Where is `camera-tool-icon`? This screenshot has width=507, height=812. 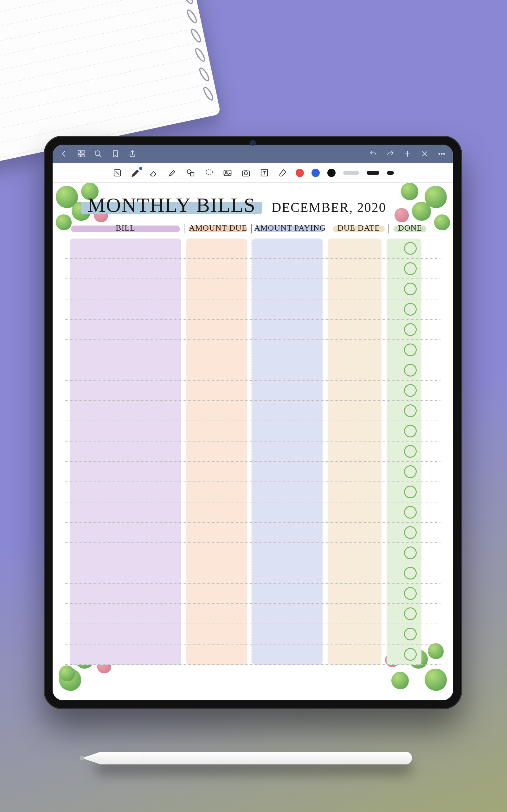 camera-tool-icon is located at coordinates (246, 173).